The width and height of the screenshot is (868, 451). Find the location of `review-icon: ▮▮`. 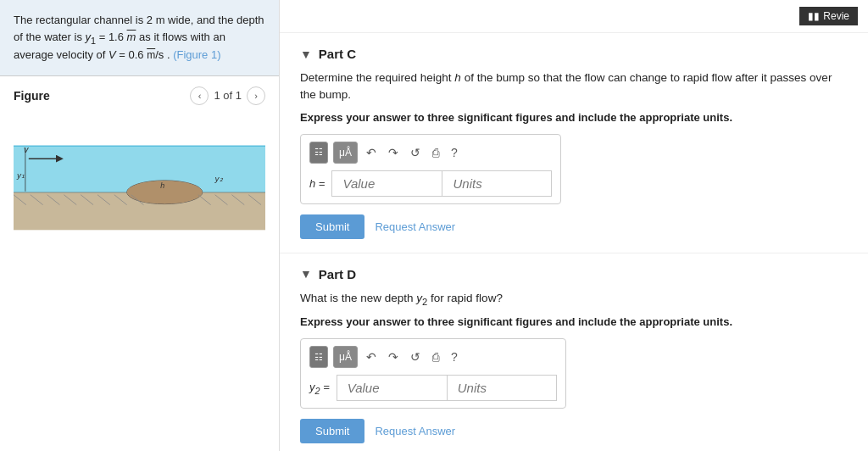

review-icon: ▮▮ is located at coordinates (814, 16).